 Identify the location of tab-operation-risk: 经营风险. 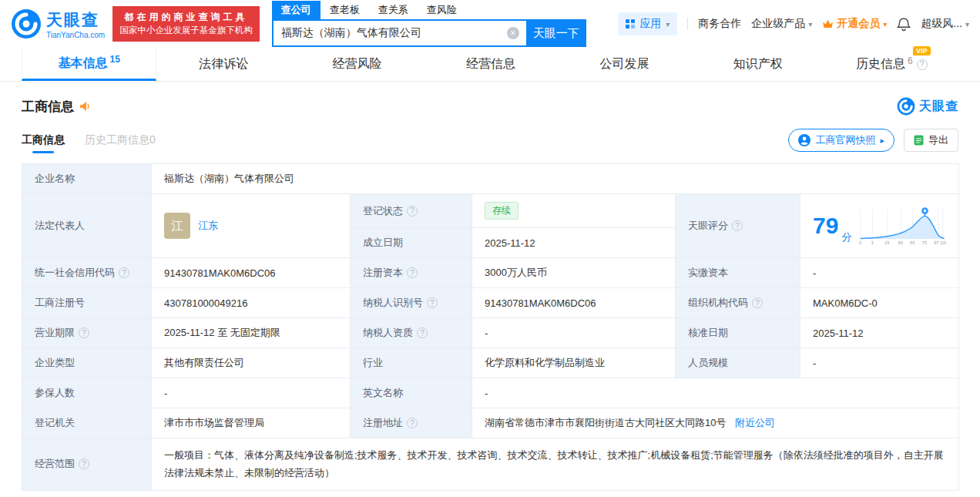
(357, 65).